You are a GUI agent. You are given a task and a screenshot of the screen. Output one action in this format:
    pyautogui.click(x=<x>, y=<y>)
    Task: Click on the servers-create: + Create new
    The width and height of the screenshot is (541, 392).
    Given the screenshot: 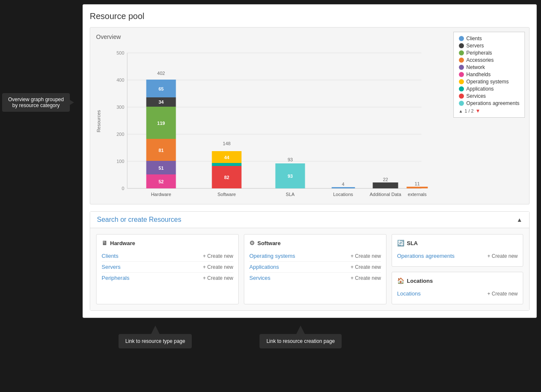 What is the action you would take?
    pyautogui.click(x=218, y=267)
    